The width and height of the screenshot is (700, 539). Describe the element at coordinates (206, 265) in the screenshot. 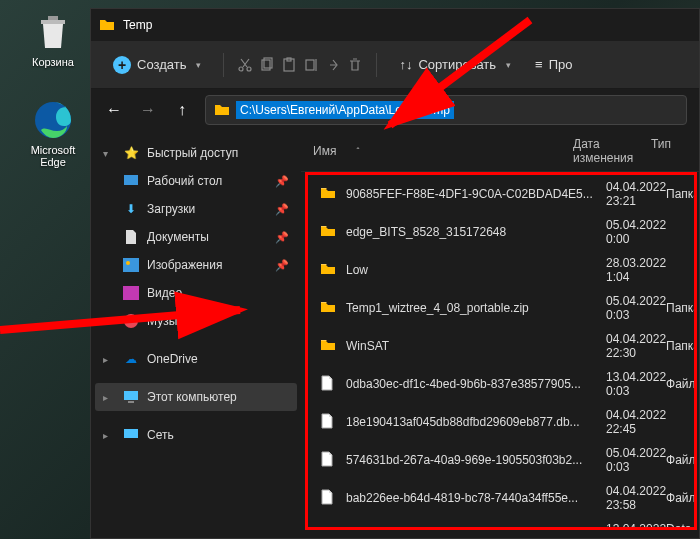

I see `sidebar-pictures: Изображения 📌` at that location.